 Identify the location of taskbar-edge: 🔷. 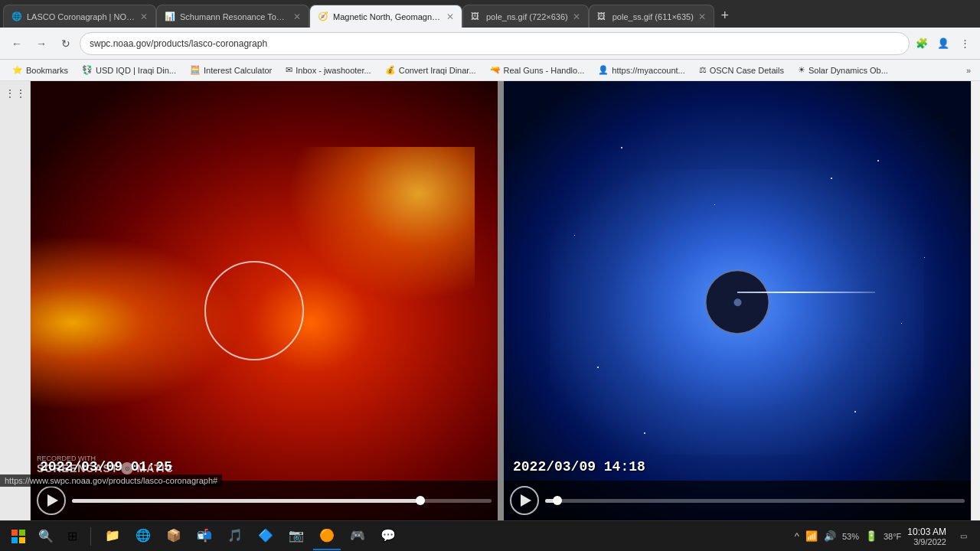
(266, 536).